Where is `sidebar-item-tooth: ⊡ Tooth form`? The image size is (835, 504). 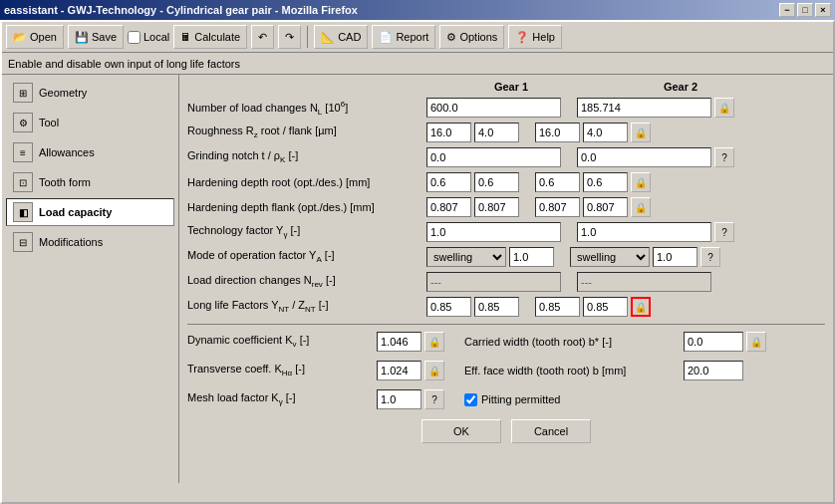 sidebar-item-tooth: ⊡ Tooth form is located at coordinates (90, 182).